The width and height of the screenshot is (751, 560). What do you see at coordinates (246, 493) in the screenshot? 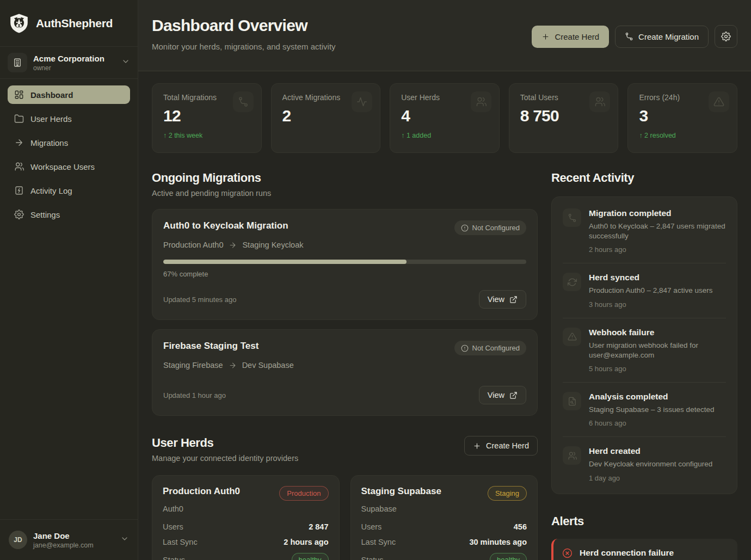
I see `herd-card-header: Production Auth0 Production` at bounding box center [246, 493].